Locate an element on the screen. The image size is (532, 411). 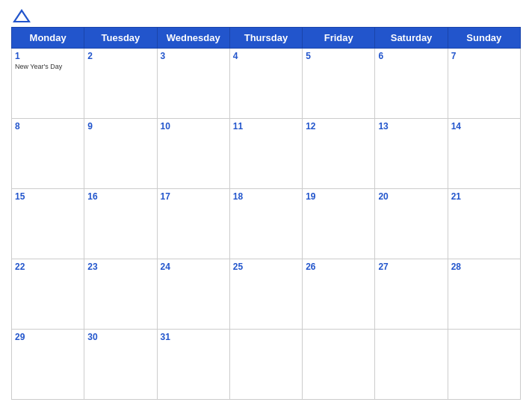
day-number: 9 is located at coordinates (120, 126).